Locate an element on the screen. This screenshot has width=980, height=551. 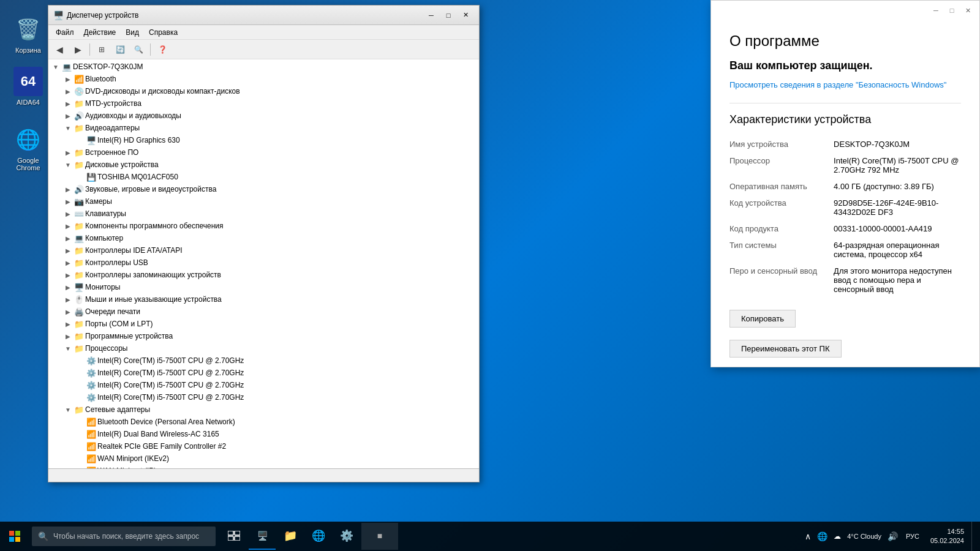
tree-node: 📶WAN Miniport (IKEv2) is located at coordinates (263, 459).